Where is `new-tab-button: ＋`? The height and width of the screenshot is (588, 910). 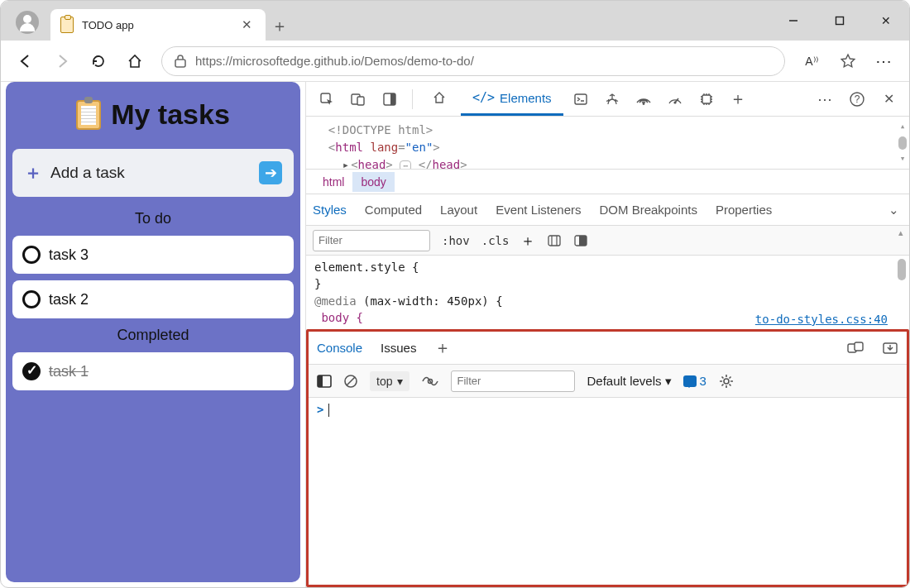 new-tab-button: ＋ is located at coordinates (280, 28).